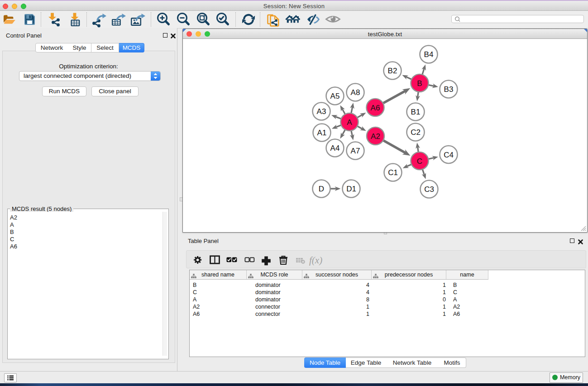  Describe the element at coordinates (420, 161) in the screenshot. I see `svg-text: C` at that location.